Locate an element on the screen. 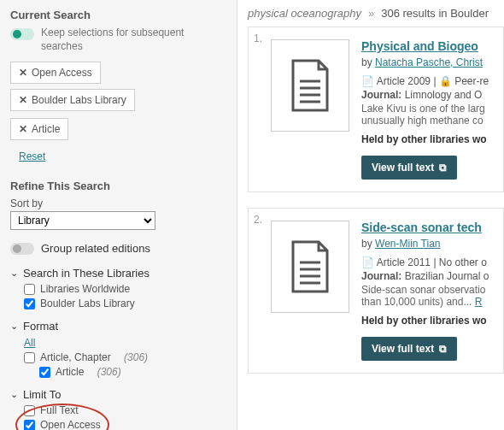 Image resolution: width=504 pixels, height=430 pixels. cb-article-chapter is located at coordinates (29, 357).